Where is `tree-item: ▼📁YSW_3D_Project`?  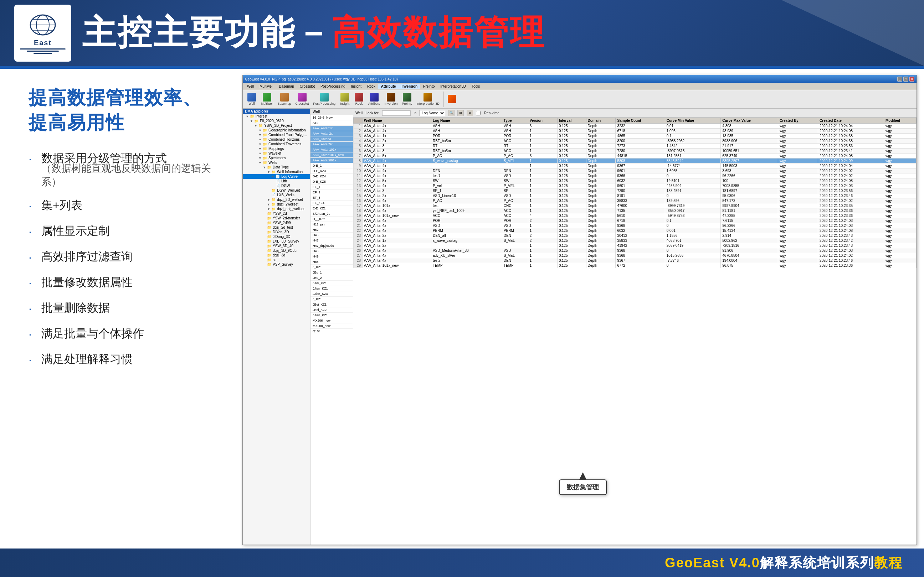
tree-item: ▼📁YSW_3D_Project is located at coordinates (276, 126).